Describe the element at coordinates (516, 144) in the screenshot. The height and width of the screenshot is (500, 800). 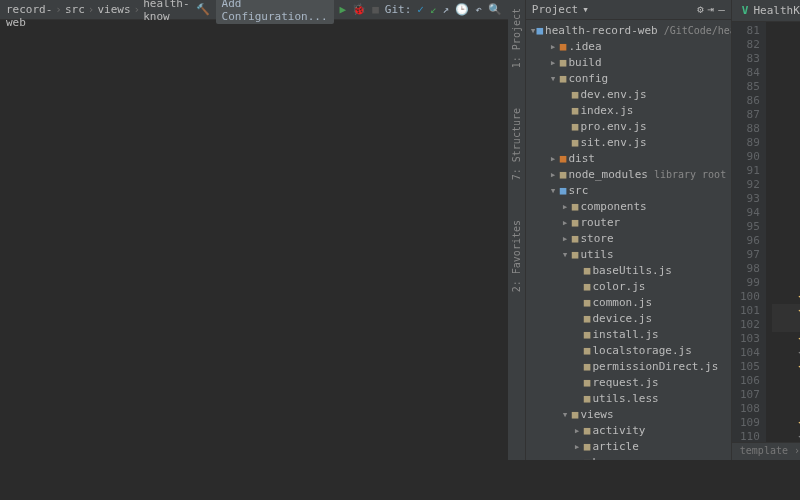
I see `structure-tool-button: 7: Structure` at that location.